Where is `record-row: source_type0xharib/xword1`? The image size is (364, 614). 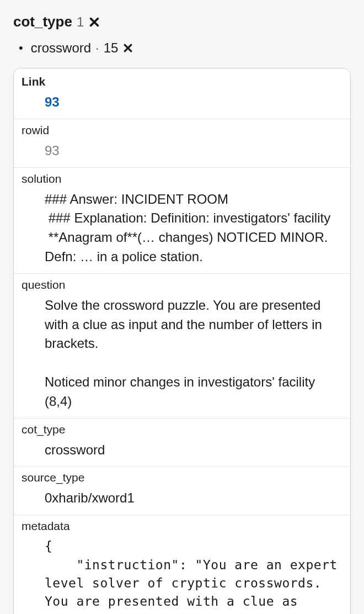 record-row: source_type0xharib/xword1 is located at coordinates (182, 491).